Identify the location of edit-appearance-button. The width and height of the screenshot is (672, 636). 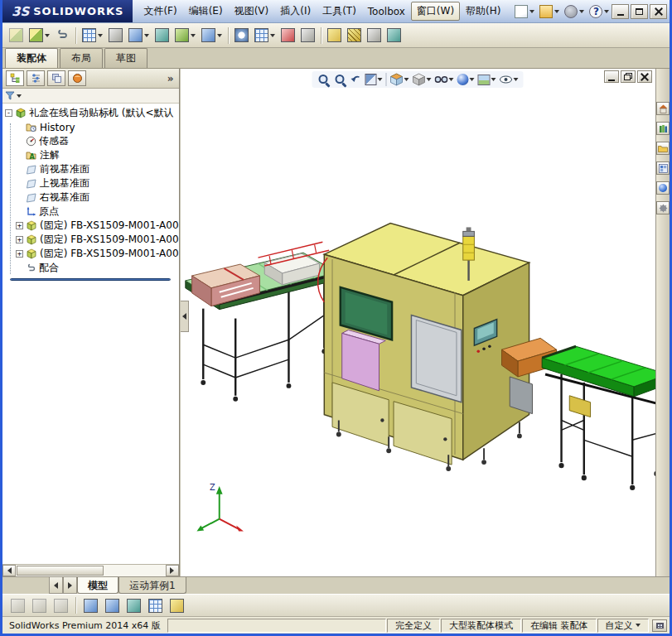
(466, 80).